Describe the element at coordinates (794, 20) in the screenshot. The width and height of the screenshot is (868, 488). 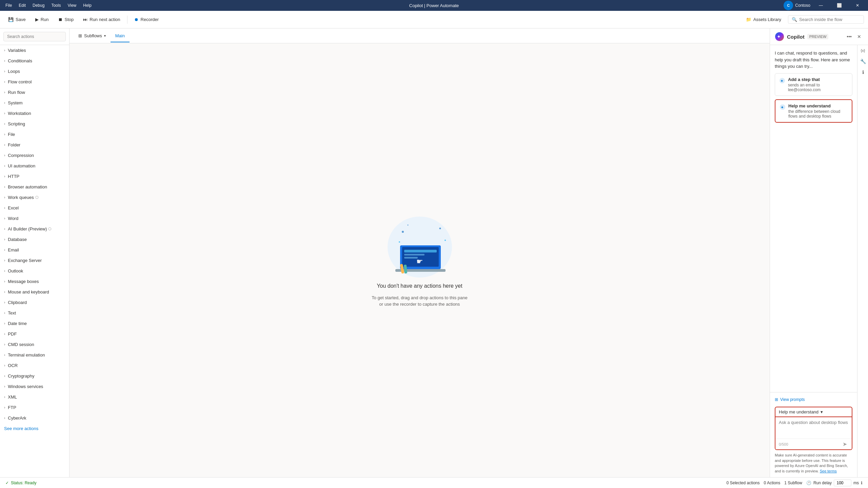
I see `search-icon: 🔍` at that location.